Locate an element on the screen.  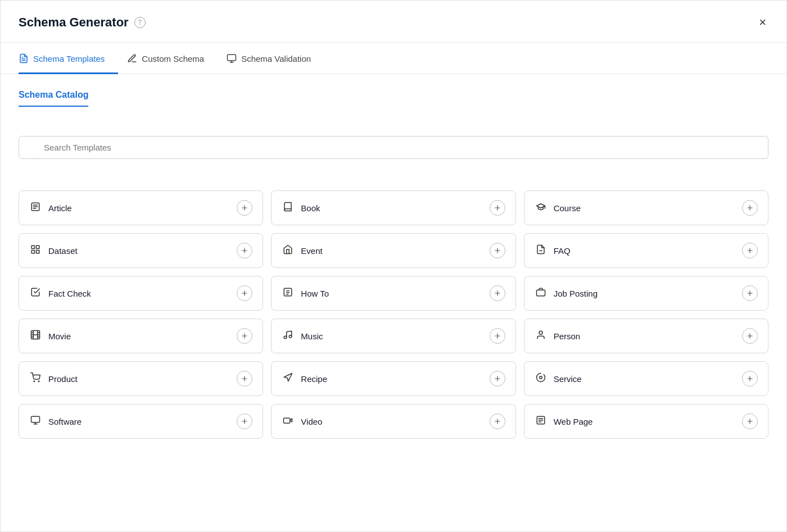
card-left-dataset: Dataset is located at coordinates (53, 251).